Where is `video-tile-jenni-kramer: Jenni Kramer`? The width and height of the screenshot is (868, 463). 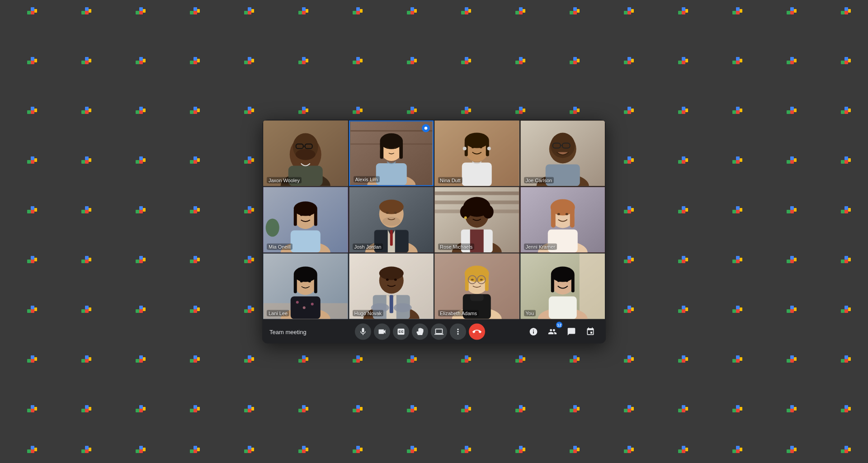
video-tile-jenni-kramer: Jenni Kramer is located at coordinates (563, 220).